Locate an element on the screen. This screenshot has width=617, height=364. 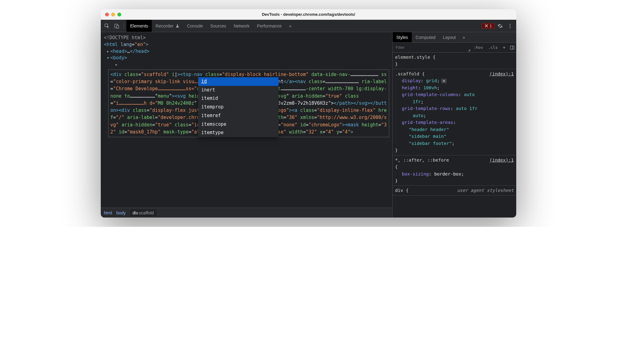
close-window-button is located at coordinates (107, 15).